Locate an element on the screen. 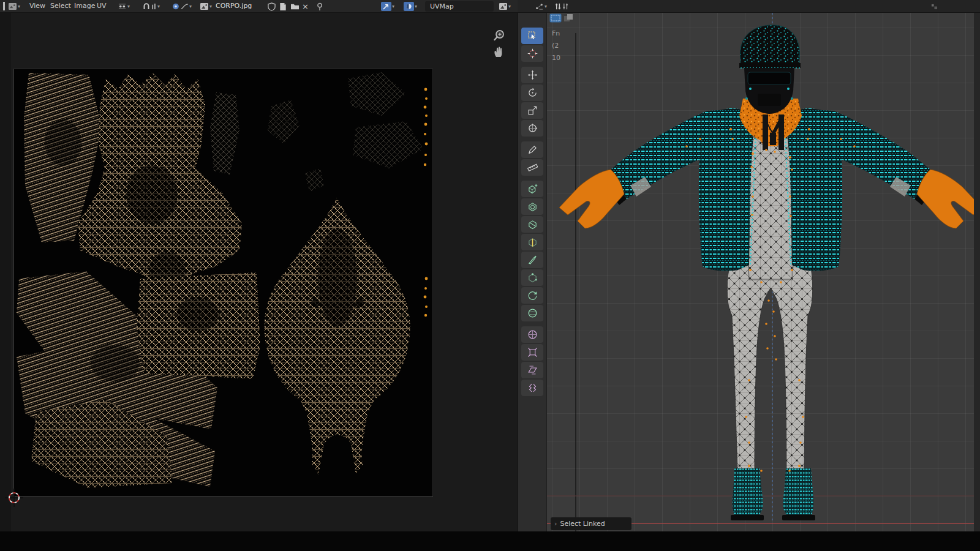 The height and width of the screenshot is (551, 980). new-image-icon is located at coordinates (283, 6).